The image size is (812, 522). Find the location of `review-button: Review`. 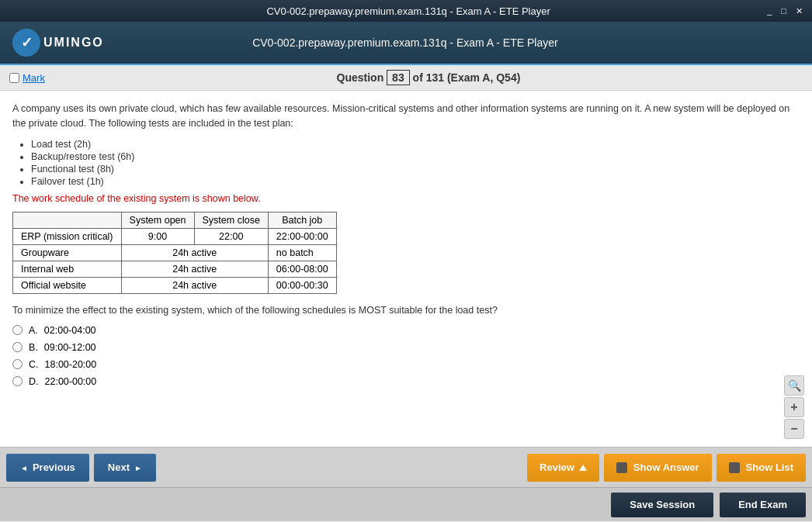

review-button: Review is located at coordinates (564, 468).